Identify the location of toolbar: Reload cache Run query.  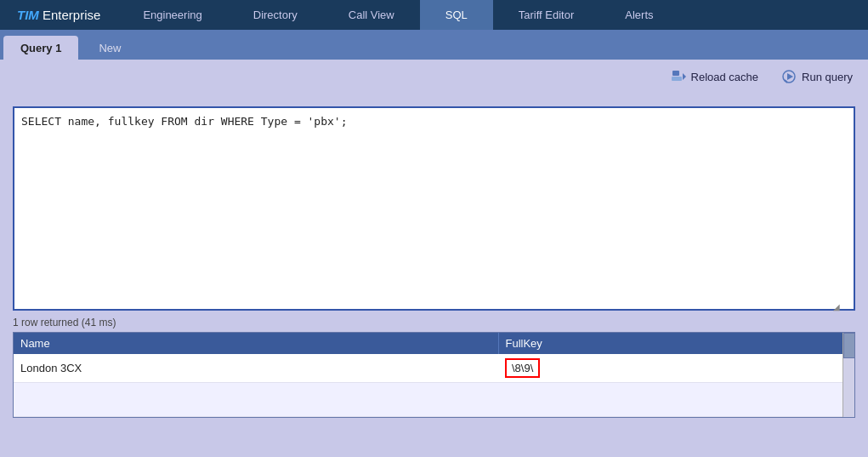
(434, 77).